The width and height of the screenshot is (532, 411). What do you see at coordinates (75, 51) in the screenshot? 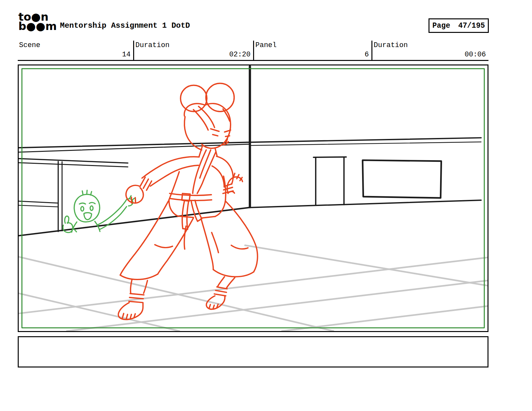
I see `info-cell-scene: Scene 14` at bounding box center [75, 51].